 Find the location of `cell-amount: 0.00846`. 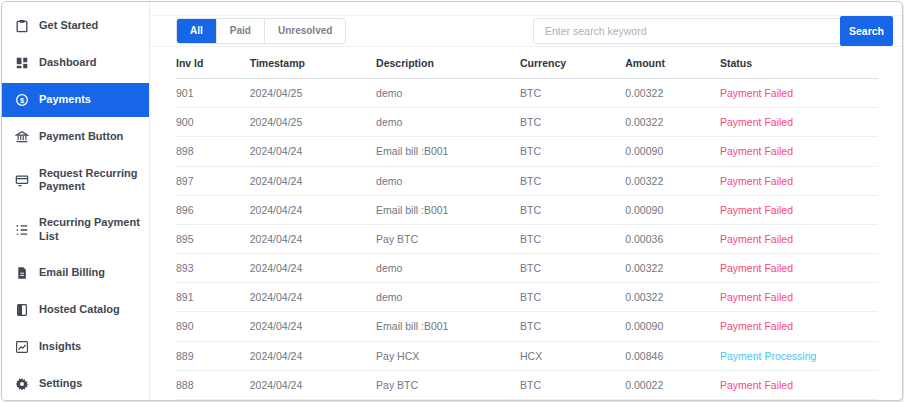

cell-amount: 0.00846 is located at coordinates (672, 356).